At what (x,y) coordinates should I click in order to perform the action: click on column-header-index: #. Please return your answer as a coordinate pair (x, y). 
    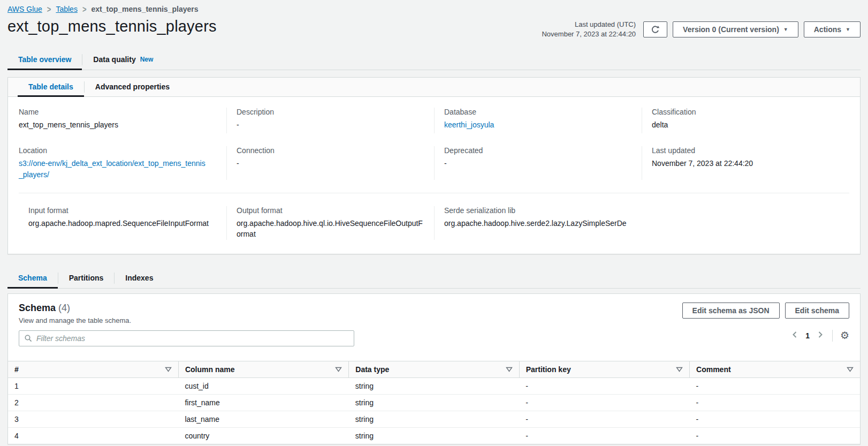
    Looking at the image, I should click on (93, 369).